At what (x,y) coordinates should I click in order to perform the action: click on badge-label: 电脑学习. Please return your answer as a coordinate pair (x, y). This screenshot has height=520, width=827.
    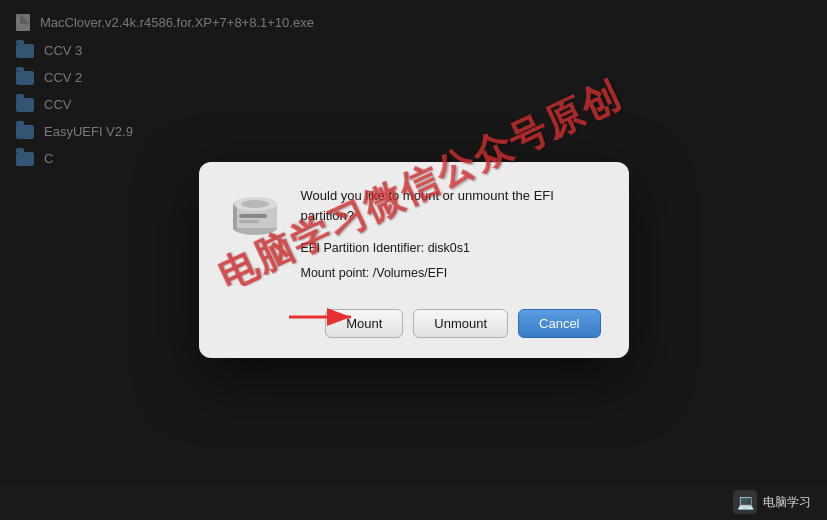
    Looking at the image, I should click on (787, 502).